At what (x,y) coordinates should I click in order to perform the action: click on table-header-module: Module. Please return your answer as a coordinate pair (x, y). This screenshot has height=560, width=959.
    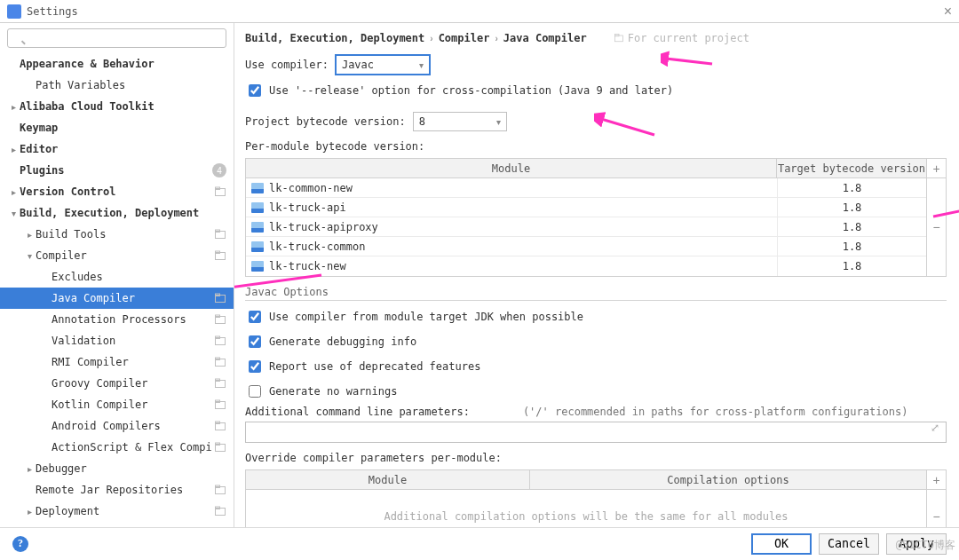
    Looking at the image, I should click on (511, 169).